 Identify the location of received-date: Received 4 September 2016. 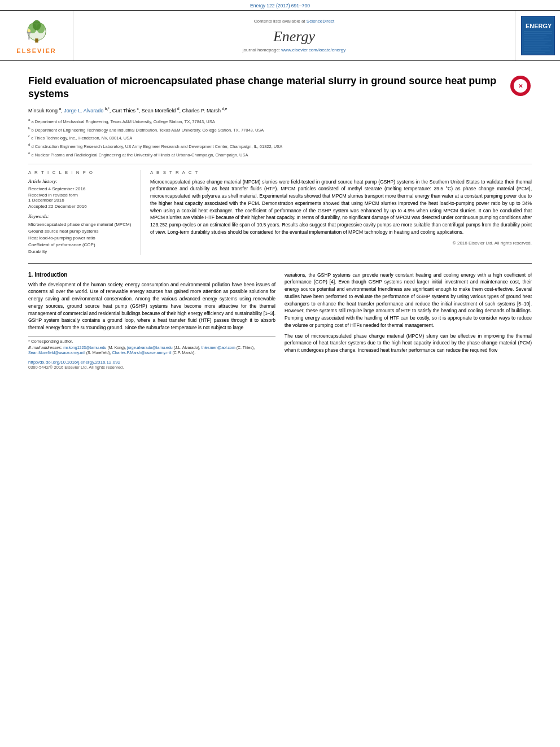
(81, 189).